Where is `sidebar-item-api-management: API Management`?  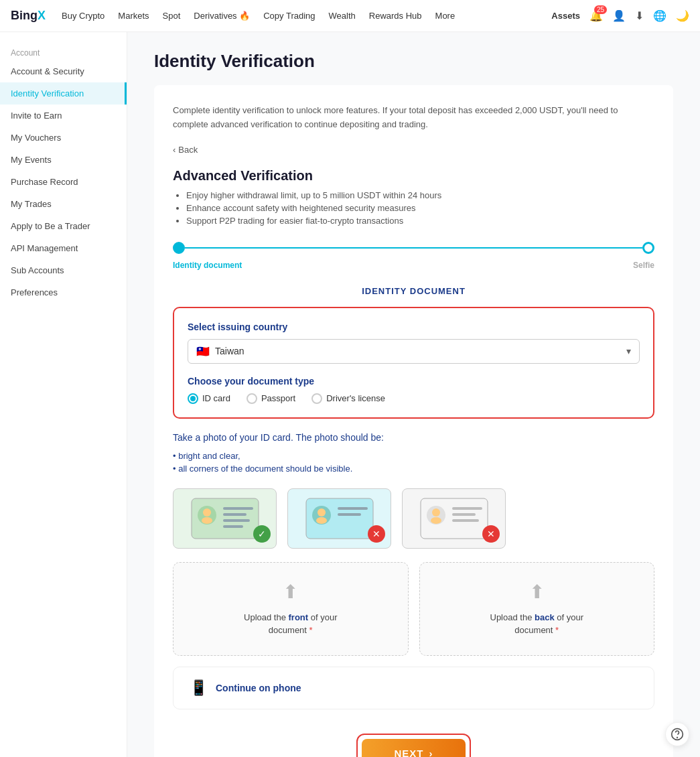
sidebar-item-api-management: API Management is located at coordinates (63, 248).